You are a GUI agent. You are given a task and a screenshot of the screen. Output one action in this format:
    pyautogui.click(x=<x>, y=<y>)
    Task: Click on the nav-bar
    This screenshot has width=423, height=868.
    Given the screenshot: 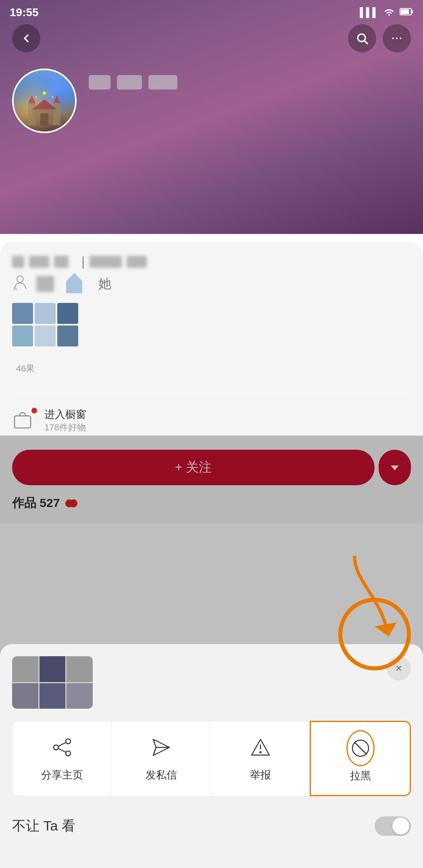 What is the action you would take?
    pyautogui.click(x=211, y=38)
    